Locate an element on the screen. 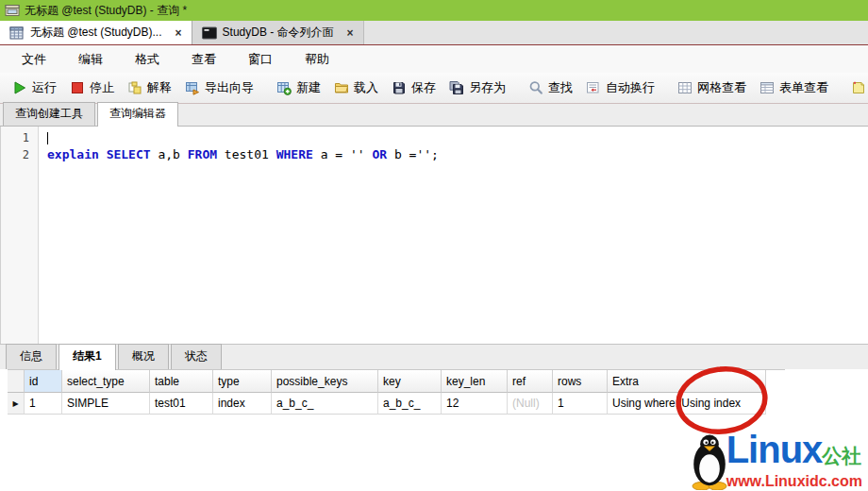 The height and width of the screenshot is (491, 868). column-header: select_type is located at coordinates (106, 381).